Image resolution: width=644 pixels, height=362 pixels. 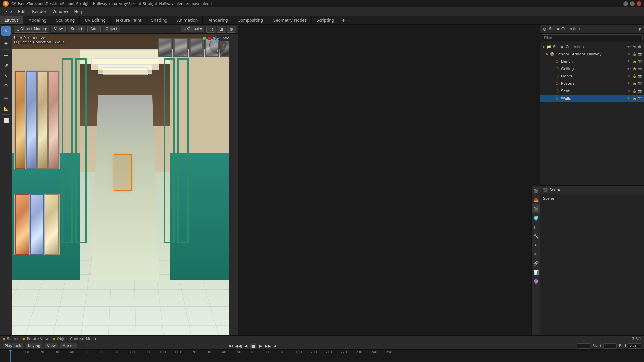 What do you see at coordinates (34, 346) in the screenshot?
I see `keying-menu: Keying` at bounding box center [34, 346].